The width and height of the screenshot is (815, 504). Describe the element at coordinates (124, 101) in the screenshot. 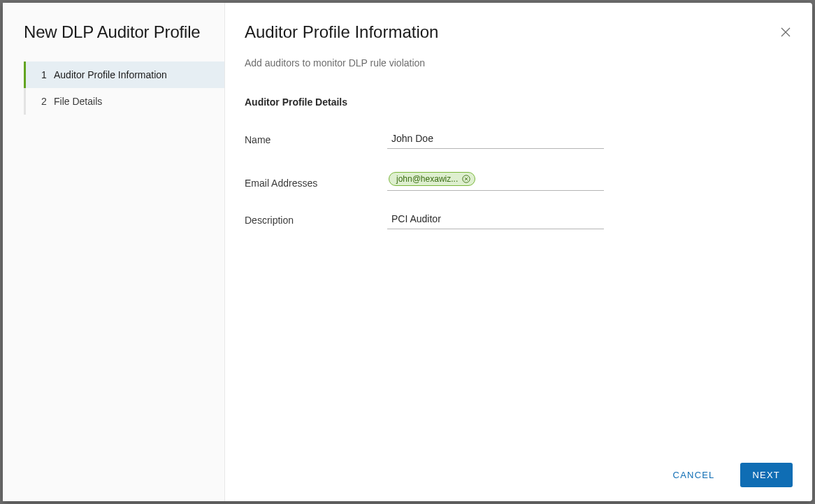

I see `wizard-step-file-details: 2 File Details` at that location.